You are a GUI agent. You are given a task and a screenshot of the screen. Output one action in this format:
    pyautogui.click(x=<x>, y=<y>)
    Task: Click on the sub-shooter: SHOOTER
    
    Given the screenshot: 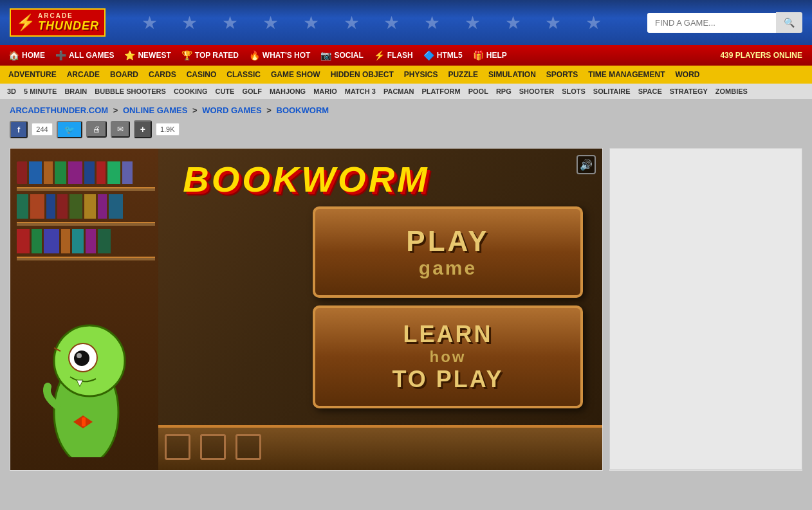 What is the action you would take?
    pyautogui.click(x=537, y=91)
    